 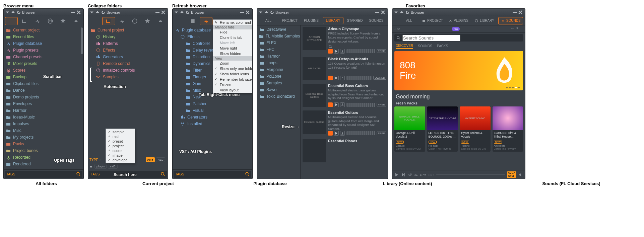 I want to click on list-item: Remote control, so click(x=128, y=64).